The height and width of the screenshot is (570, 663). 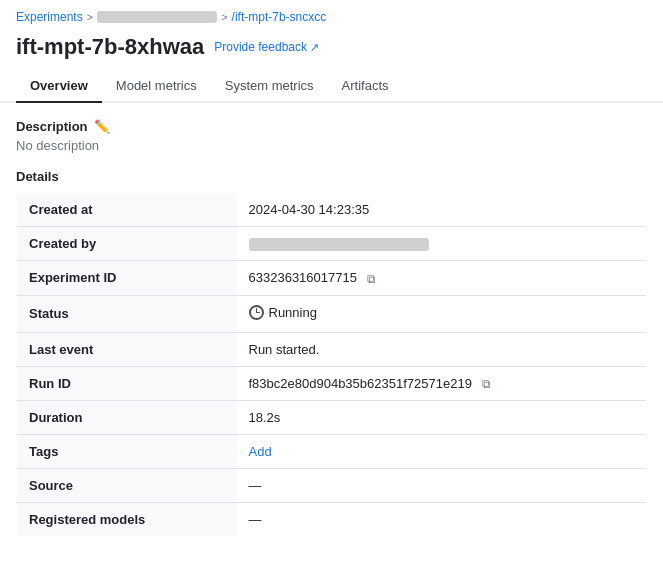 I want to click on tab-bar: Overview Model metrics System metrics Ar…, so click(x=332, y=86).